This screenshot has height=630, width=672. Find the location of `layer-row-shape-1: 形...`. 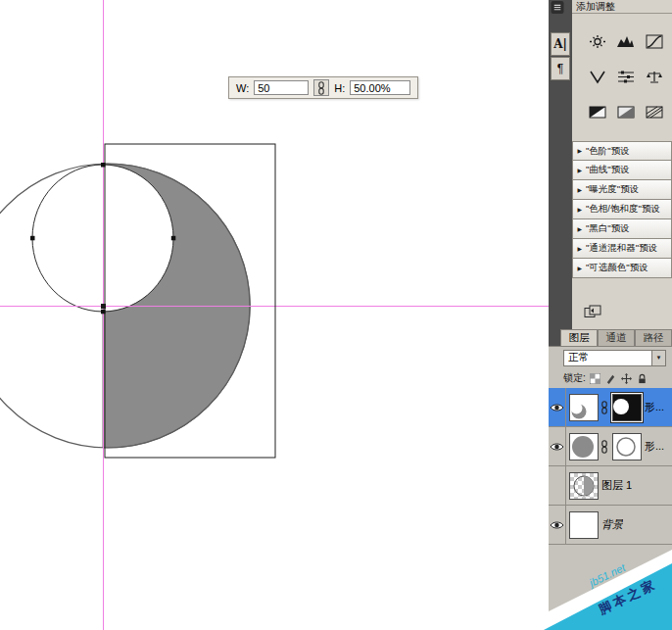

layer-row-shape-1: 形... is located at coordinates (610, 447).